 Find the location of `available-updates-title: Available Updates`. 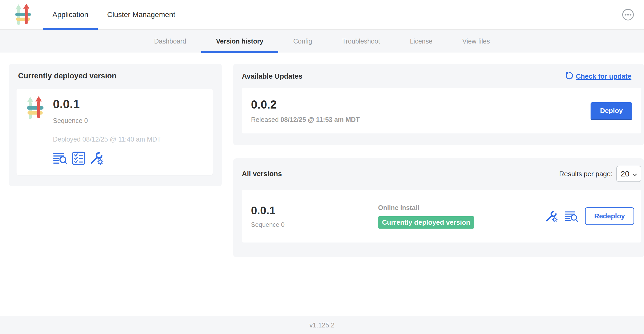

available-updates-title: Available Updates is located at coordinates (272, 77).